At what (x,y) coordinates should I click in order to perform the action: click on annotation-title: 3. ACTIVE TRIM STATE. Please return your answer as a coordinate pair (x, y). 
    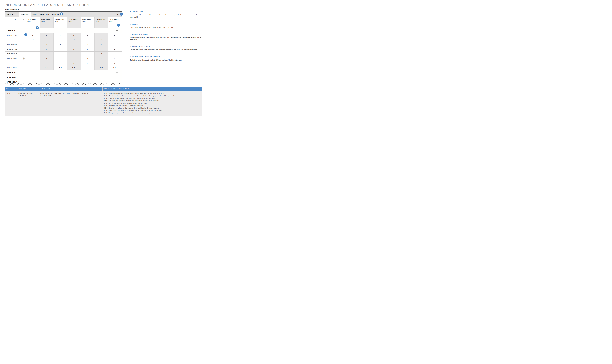
    Looking at the image, I should click on (166, 34).